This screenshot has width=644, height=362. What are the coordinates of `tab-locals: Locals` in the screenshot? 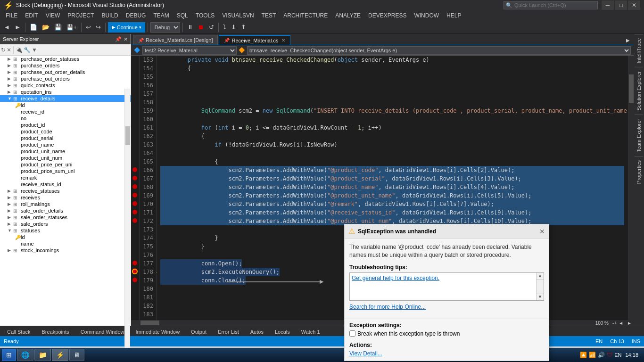 It's located at (282, 331).